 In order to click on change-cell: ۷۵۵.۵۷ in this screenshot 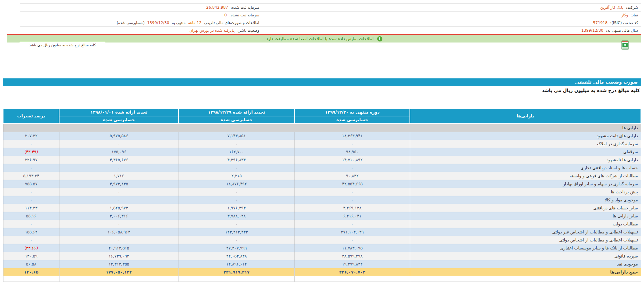, I will do `click(31, 184)`.